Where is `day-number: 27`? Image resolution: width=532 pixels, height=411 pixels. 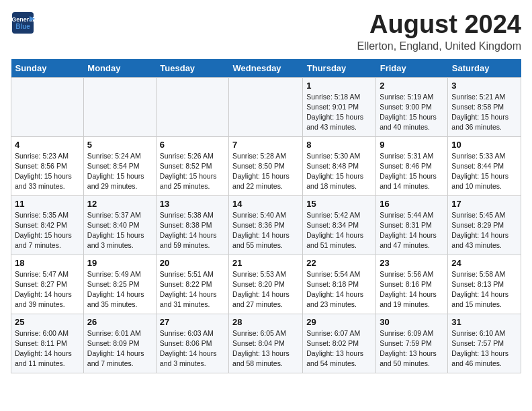 day-number: 27 is located at coordinates (192, 322).